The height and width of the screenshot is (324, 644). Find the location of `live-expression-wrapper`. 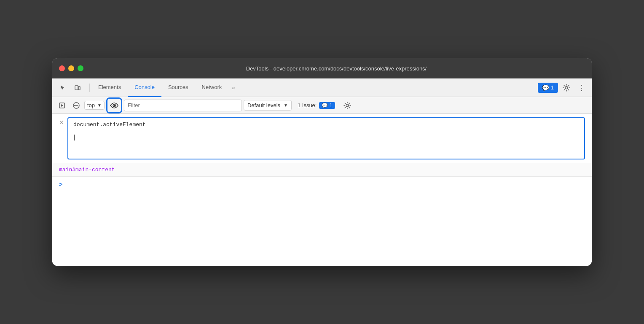

live-expression-wrapper is located at coordinates (114, 105).